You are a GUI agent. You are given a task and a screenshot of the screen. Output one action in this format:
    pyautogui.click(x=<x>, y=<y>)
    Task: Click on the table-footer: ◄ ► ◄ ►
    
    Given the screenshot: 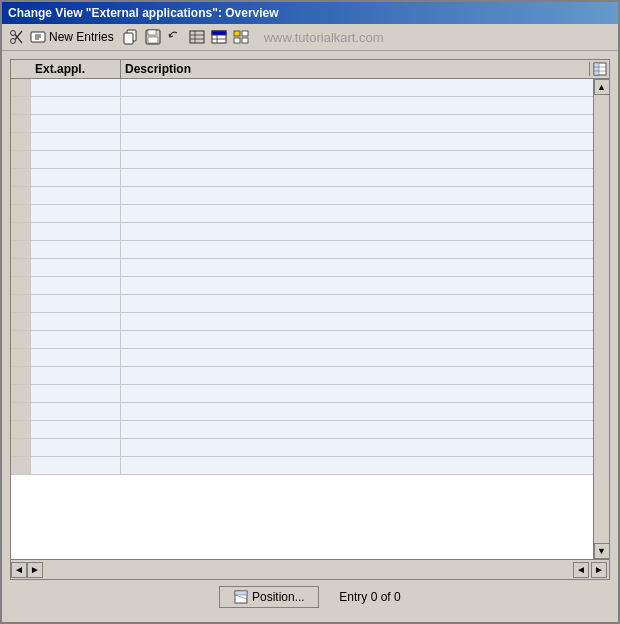 What is the action you would take?
    pyautogui.click(x=310, y=569)
    